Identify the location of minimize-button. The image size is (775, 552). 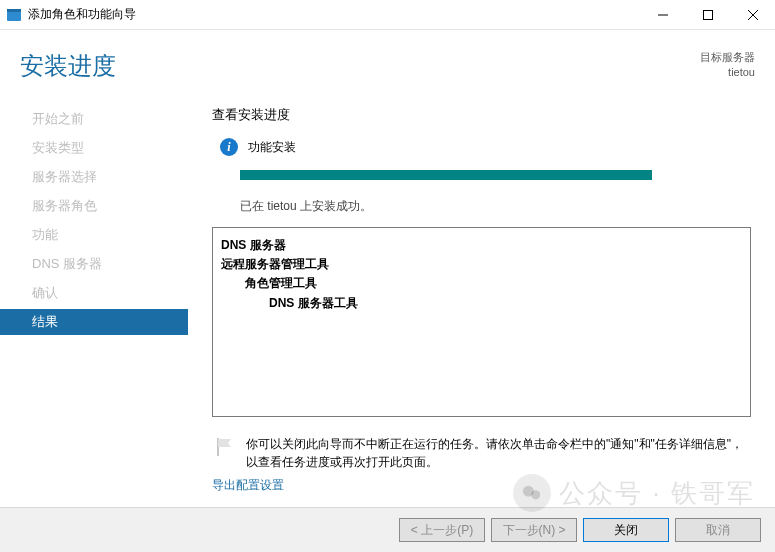
(662, 15).